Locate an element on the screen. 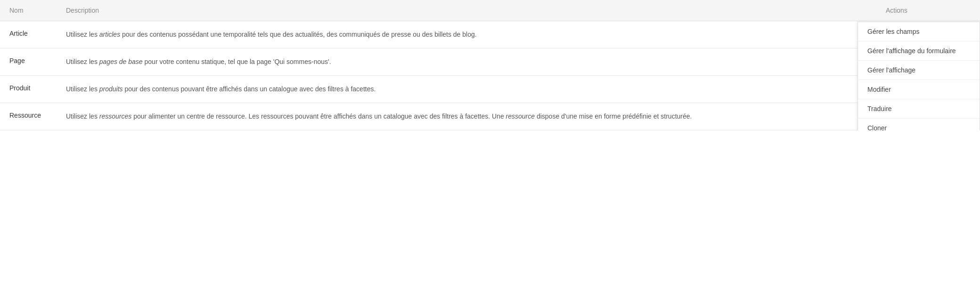 The height and width of the screenshot is (288, 980). cell-description-produit: Utilisez les produits pour des contenus … is located at coordinates (466, 89).